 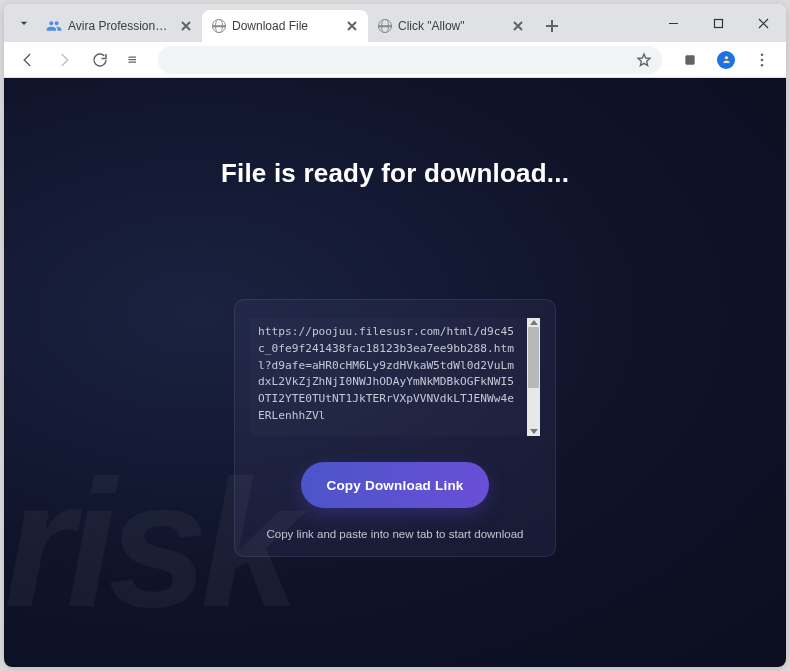 I want to click on tab-download-file: Download File, so click(x=285, y=26).